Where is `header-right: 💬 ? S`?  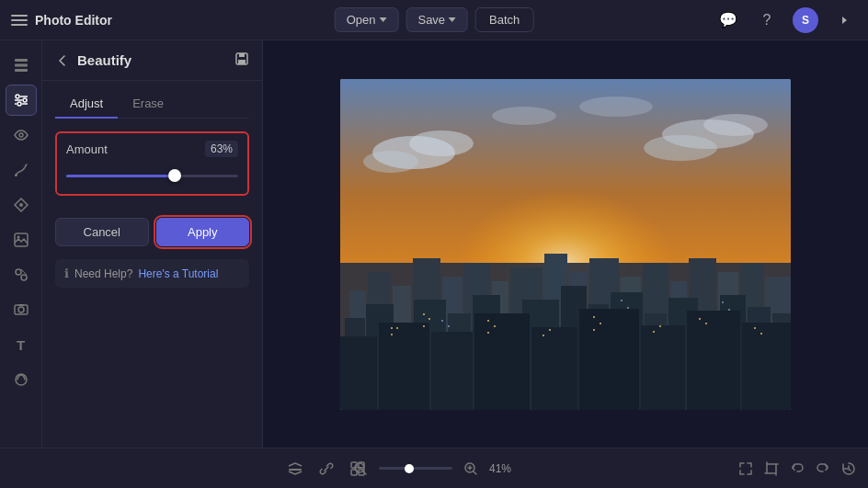
header-right: 💬 ? S is located at coordinates (786, 20).